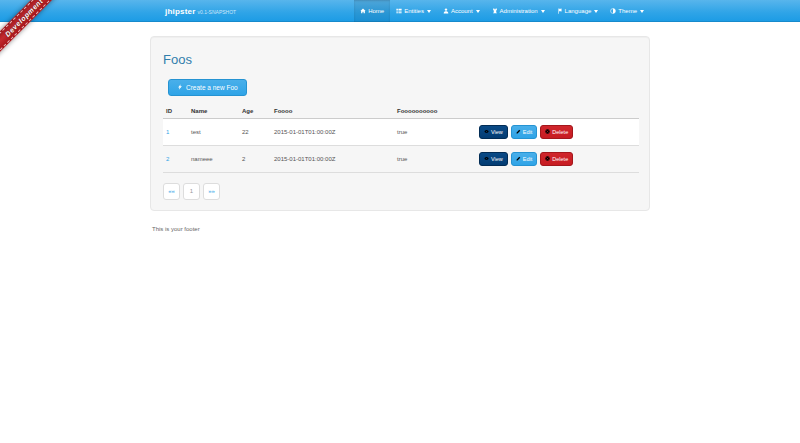 The height and width of the screenshot is (443, 800). I want to click on col-header-name: Name, so click(214, 112).